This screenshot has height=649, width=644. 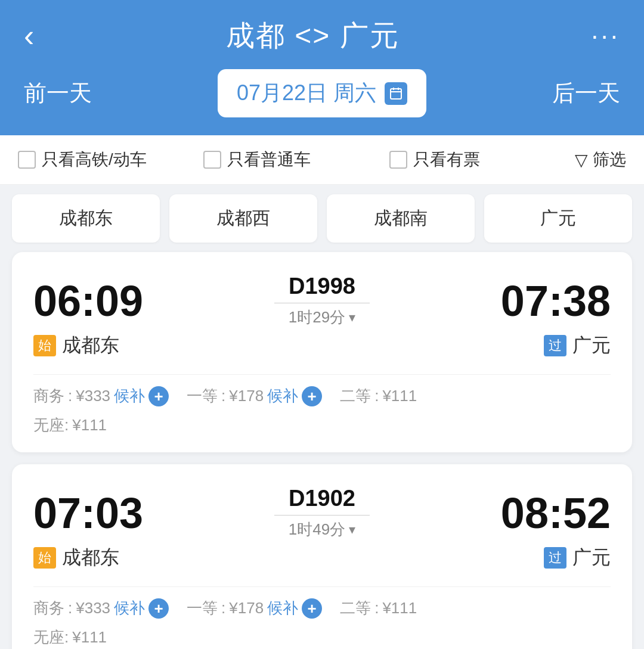 I want to click on price-business-label-0: 商务, so click(x=49, y=396).